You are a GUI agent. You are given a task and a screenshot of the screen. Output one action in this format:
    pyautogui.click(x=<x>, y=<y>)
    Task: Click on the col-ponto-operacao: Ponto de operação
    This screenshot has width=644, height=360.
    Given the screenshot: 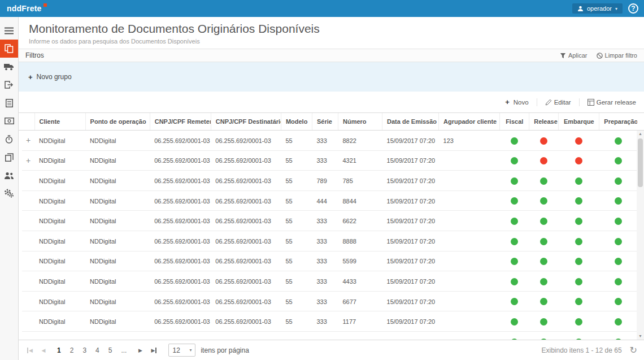 What is the action you would take?
    pyautogui.click(x=118, y=122)
    